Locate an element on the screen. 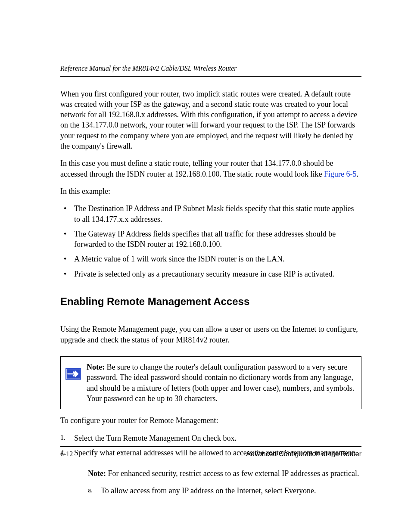  paragraph-1: When you first configured your router, t… is located at coordinates (211, 120).